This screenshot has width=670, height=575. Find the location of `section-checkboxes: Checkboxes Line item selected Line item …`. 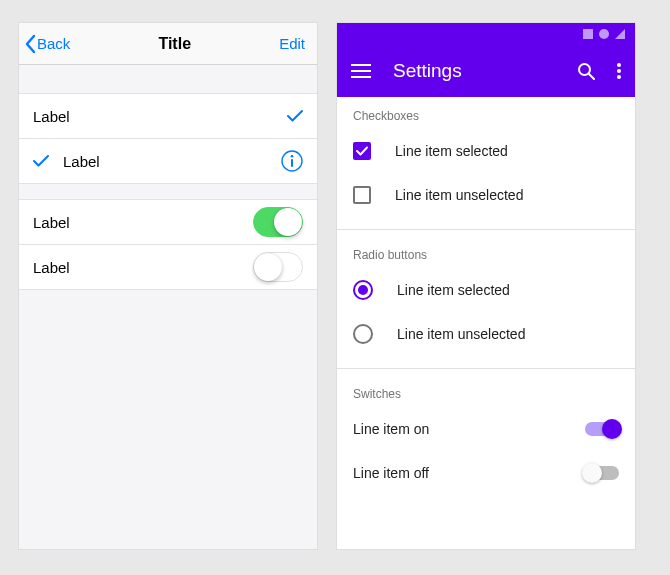

section-checkboxes: Checkboxes Line item selected Line item … is located at coordinates (486, 160).